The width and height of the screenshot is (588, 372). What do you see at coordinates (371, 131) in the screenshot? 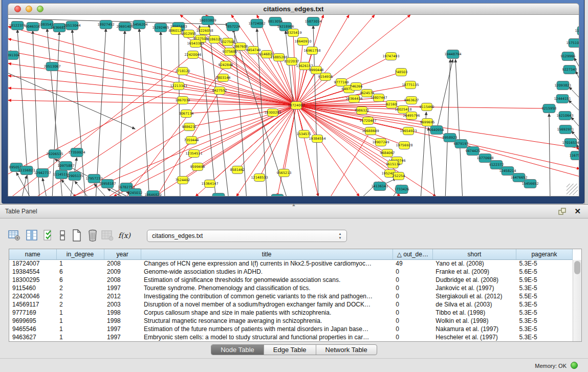
I see `network-node: 10688609` at bounding box center [371, 131].